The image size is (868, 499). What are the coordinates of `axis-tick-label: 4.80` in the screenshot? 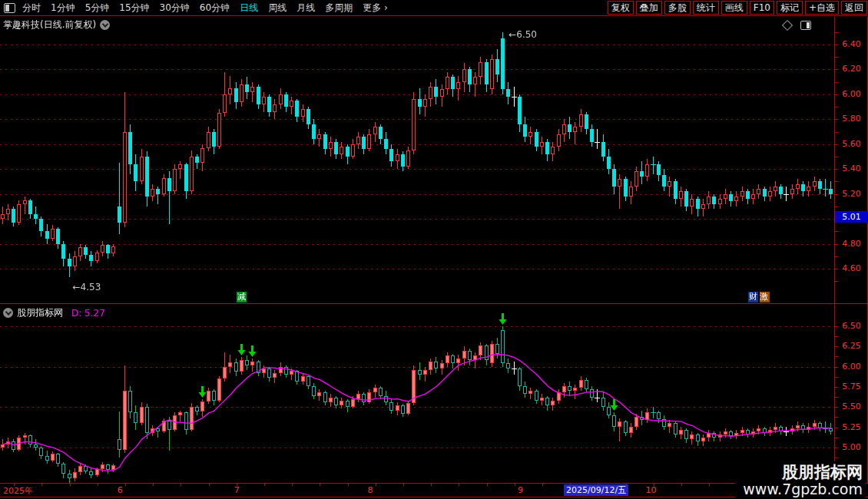 It's located at (851, 244).